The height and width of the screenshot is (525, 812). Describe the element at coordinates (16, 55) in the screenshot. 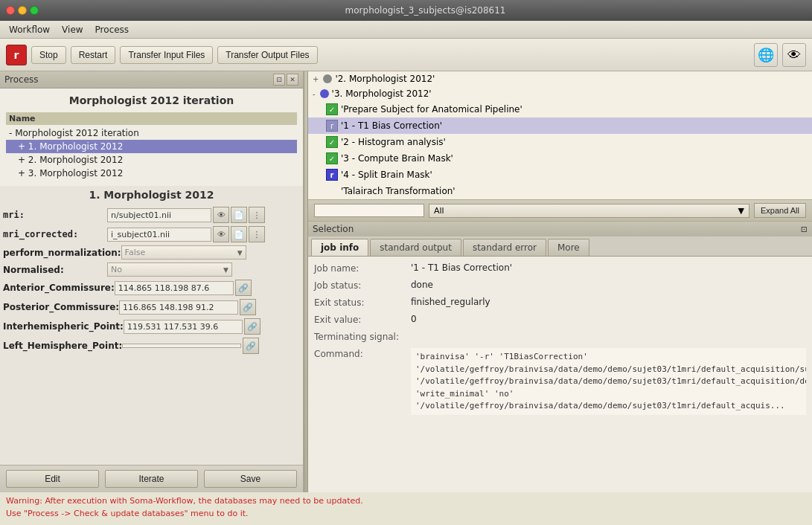

I see `r-button: r` at that location.